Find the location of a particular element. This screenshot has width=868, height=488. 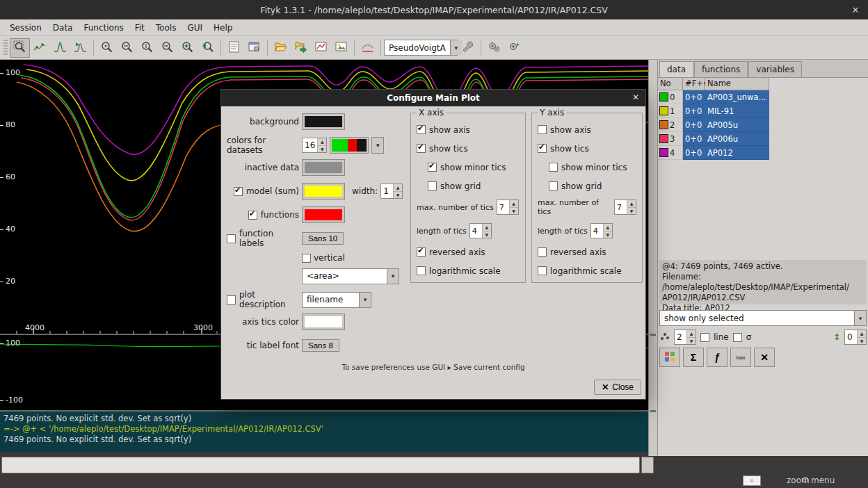

toolbar-grip is located at coordinates (6, 48).